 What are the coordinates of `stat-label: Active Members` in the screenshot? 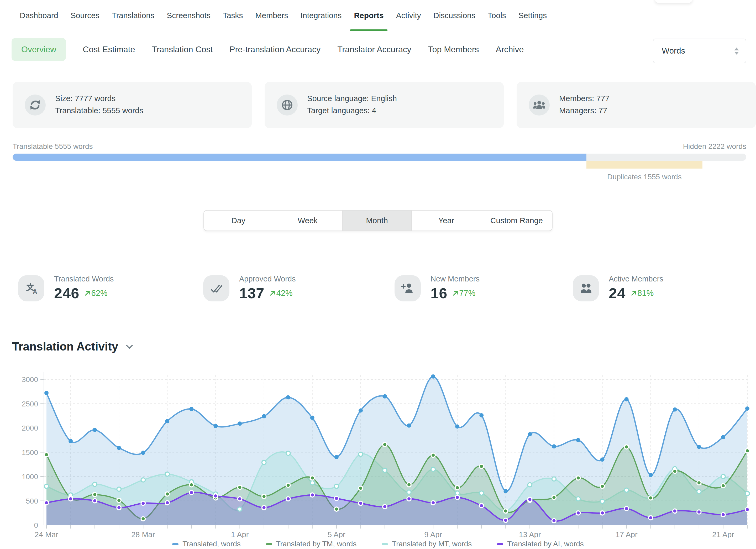 It's located at (636, 279).